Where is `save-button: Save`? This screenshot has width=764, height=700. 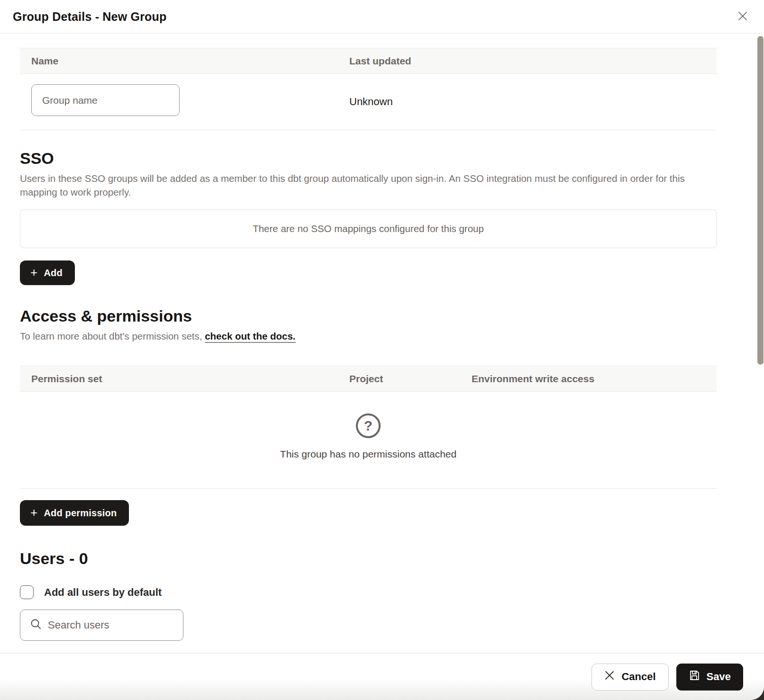 save-button: Save is located at coordinates (710, 677).